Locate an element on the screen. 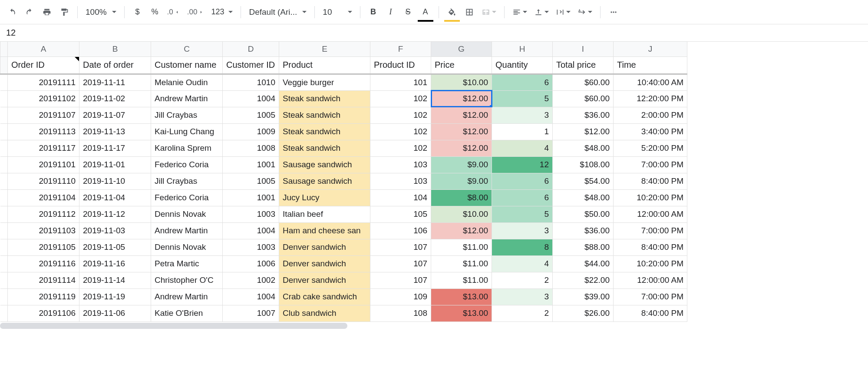  undo-button is located at coordinates (12, 12).